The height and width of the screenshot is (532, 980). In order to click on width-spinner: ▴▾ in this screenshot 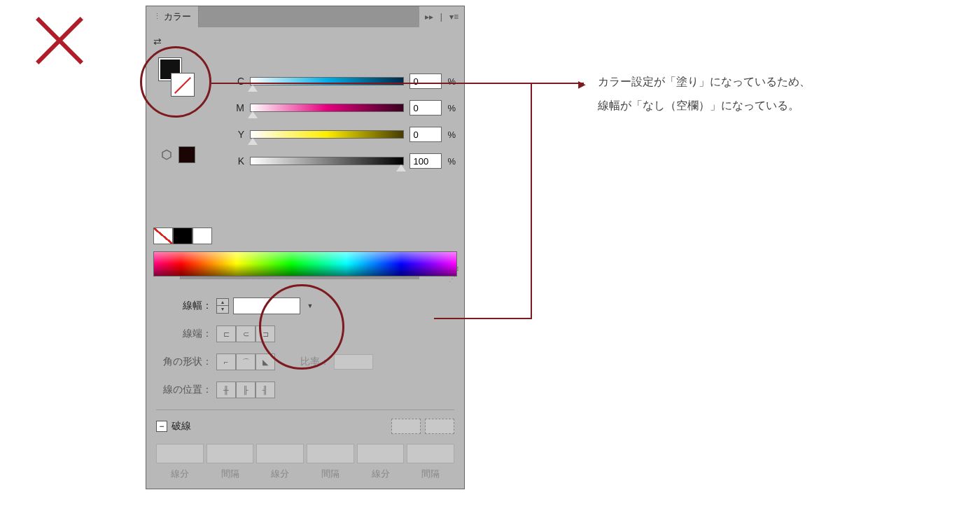, I will do `click(223, 306)`.